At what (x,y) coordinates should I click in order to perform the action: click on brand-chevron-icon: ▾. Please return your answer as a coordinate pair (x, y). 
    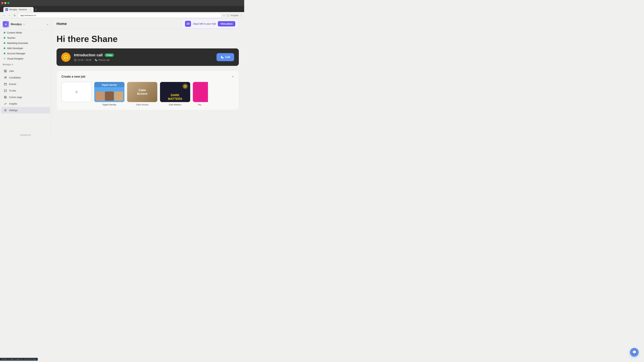
    Looking at the image, I should click on (24, 24).